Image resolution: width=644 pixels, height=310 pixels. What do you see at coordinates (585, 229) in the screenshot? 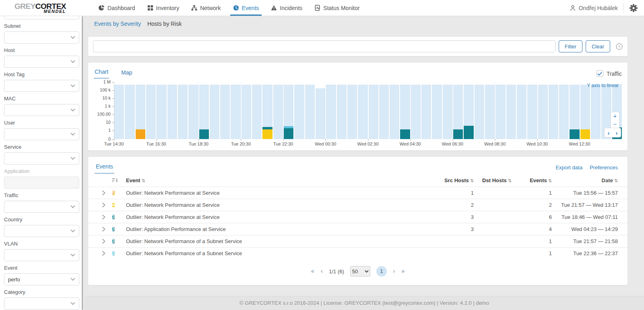
I see `date-cell: Wed 04:23 — 14:29` at bounding box center [585, 229].